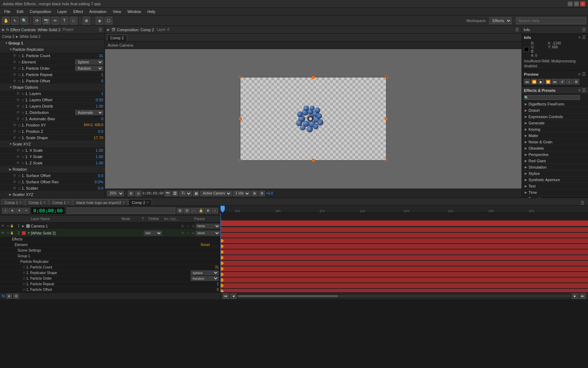 The height and width of the screenshot is (368, 588). I want to click on tab-black-hole: black hole logo ae import2 ×, so click(100, 202).